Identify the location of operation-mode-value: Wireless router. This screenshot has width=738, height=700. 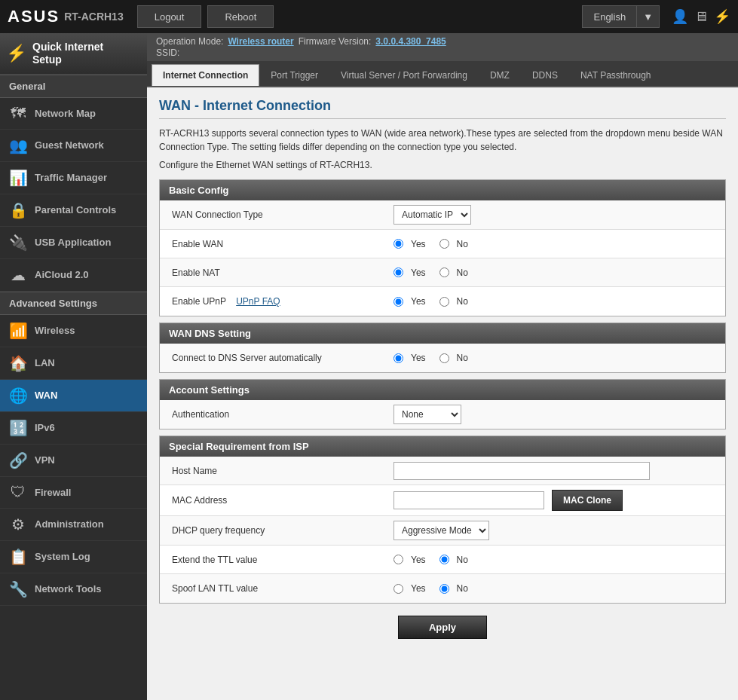
(261, 41).